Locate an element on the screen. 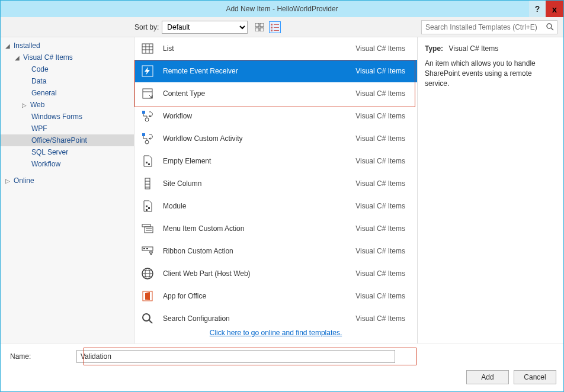 The height and width of the screenshot is (392, 564). tree-leaf-label: Code is located at coordinates (40, 69).